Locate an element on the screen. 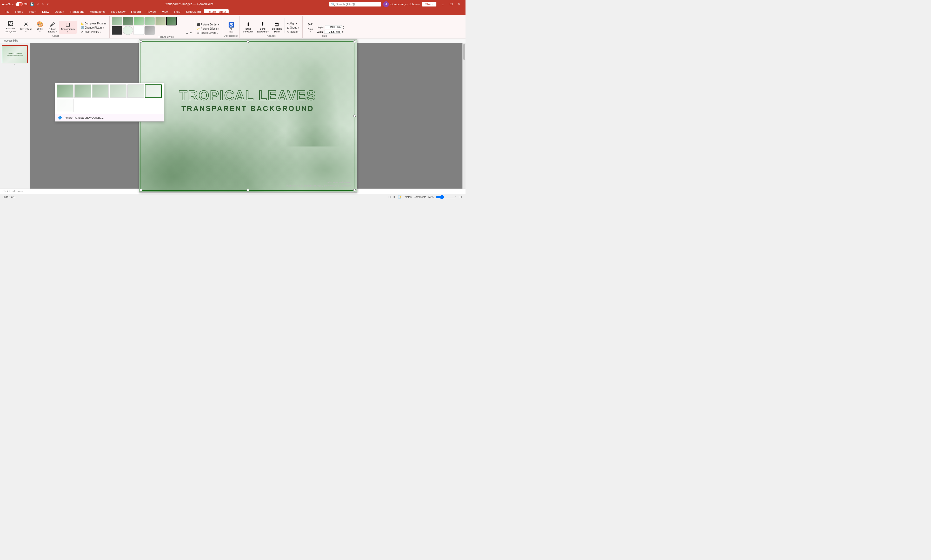 The image size is (931, 560). slide-panel: TROPICAL LEAVES TRANSPARENT BACKGROUND 1 is located at coordinates (15, 116).